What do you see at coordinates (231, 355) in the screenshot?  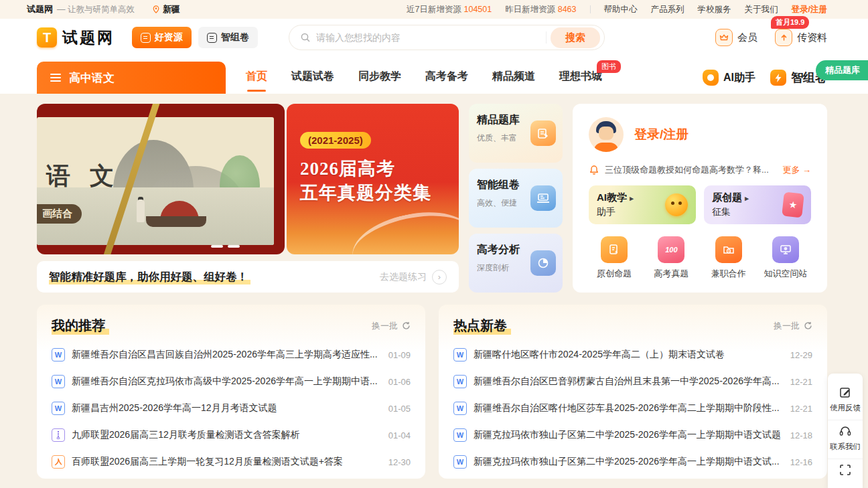 I see `list-item: W 新疆维吾尔自治区昌吉回族自治州2025-2026学年高三上学期高考适应性..…` at bounding box center [231, 355].